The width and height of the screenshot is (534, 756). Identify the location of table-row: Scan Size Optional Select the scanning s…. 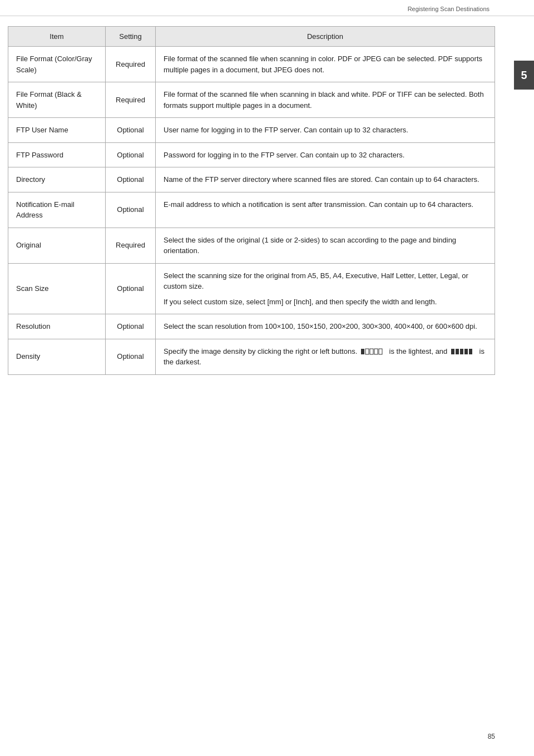
(251, 289).